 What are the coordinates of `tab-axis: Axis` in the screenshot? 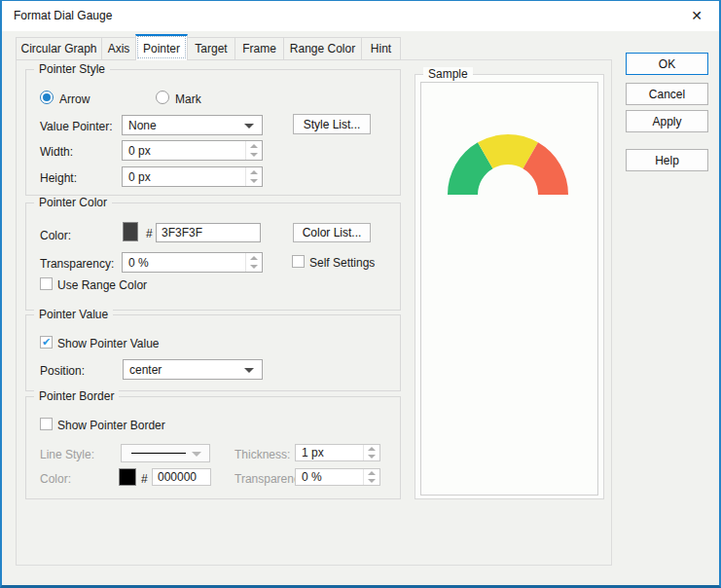 It's located at (119, 49).